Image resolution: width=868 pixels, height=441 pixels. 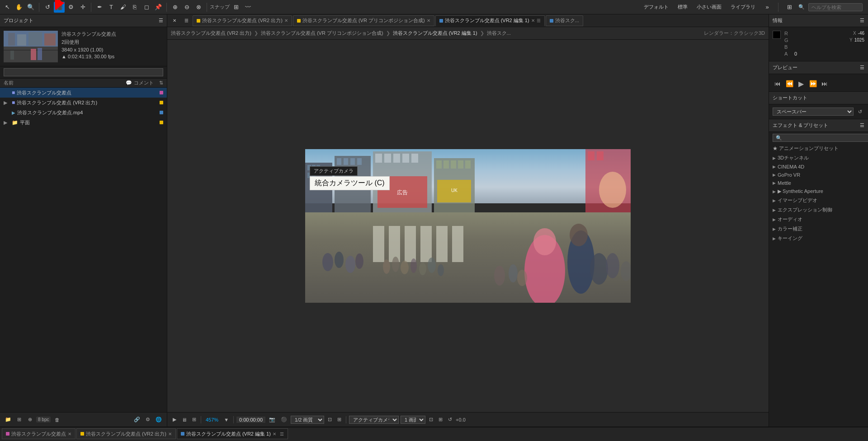 I want to click on quality-select: 1/2 画質 完全画質 1/4 画質, so click(x=307, y=420).